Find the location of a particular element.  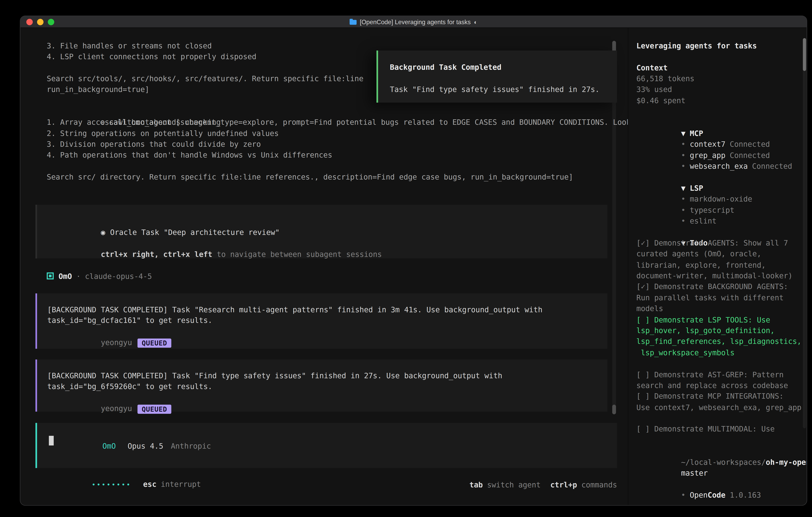

lsp-name: typescript is located at coordinates (712, 210).